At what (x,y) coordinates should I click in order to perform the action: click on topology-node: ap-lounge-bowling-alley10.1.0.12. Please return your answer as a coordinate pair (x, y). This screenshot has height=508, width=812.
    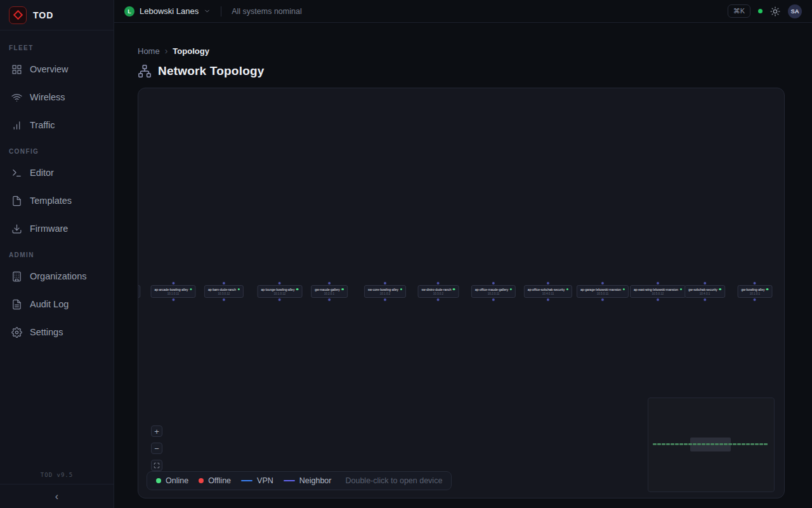
    Looking at the image, I should click on (280, 291).